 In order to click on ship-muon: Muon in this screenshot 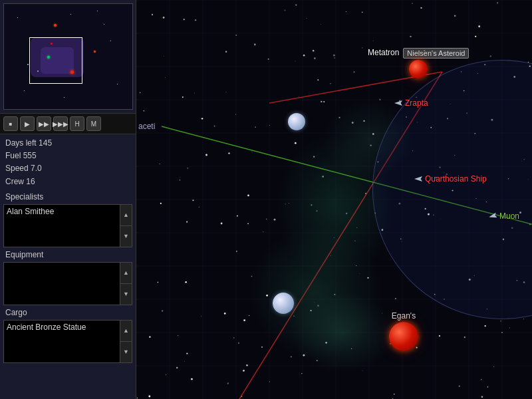, I will do `click(504, 216)`.